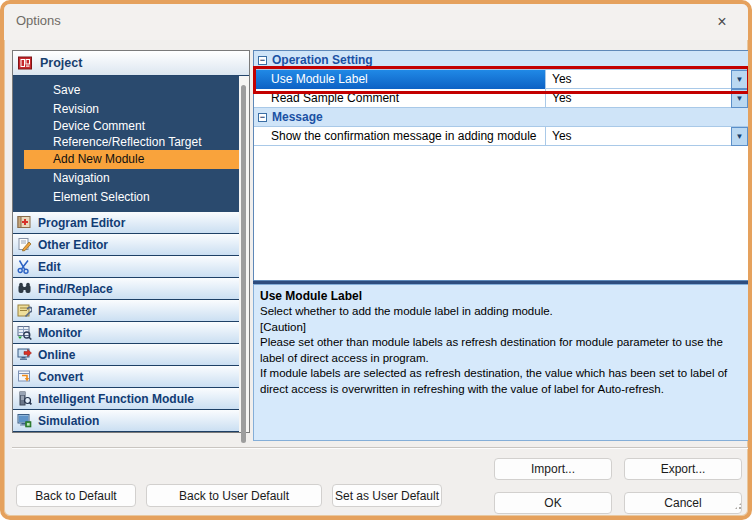  What do you see at coordinates (376, 22) in the screenshot?
I see `title-bar: Options ×` at bounding box center [376, 22].